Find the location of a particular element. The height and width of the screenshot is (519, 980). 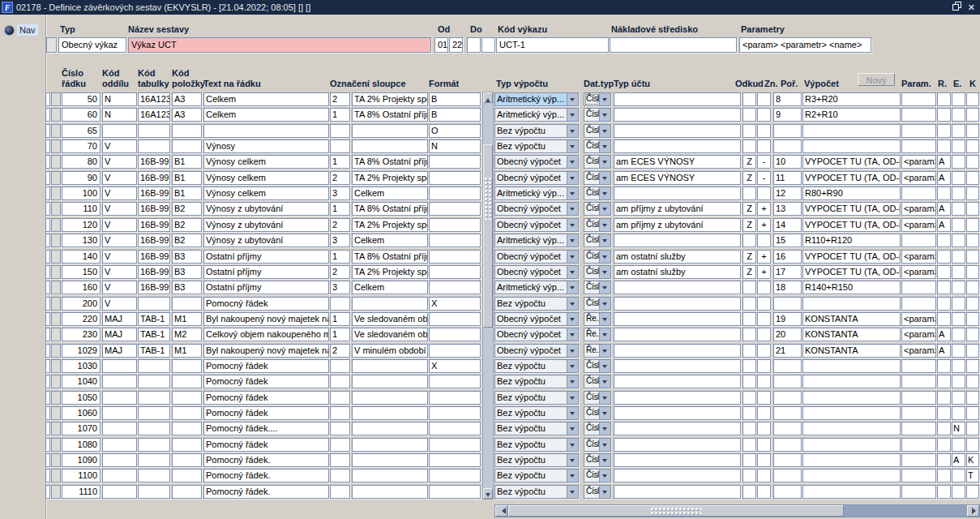

cell-por is located at coordinates (788, 461).